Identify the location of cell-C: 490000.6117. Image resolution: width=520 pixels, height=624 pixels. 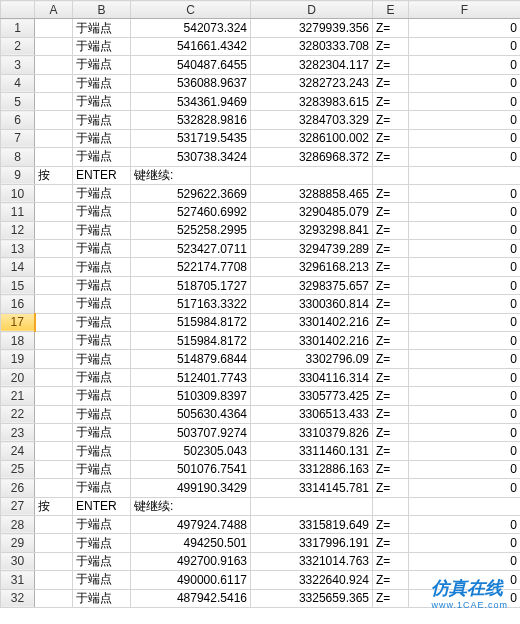
(191, 580).